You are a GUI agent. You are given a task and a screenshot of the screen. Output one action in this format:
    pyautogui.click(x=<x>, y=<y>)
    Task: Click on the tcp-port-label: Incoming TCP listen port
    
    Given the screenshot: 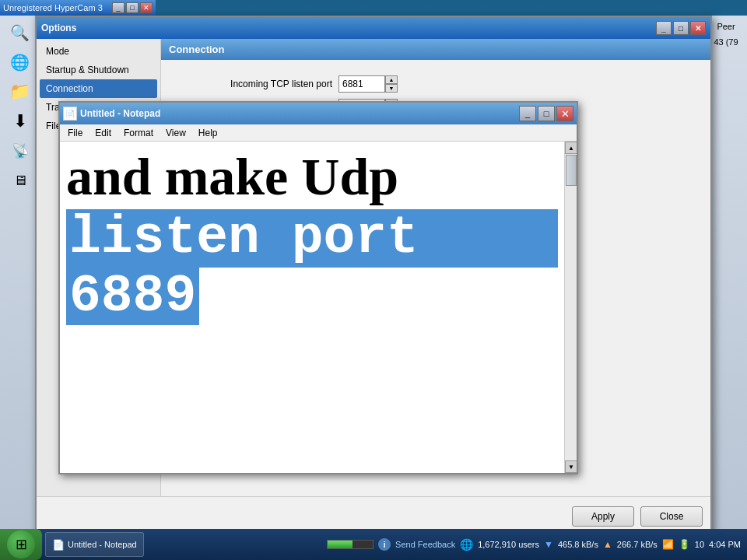 What is the action you would take?
    pyautogui.click(x=254, y=84)
    